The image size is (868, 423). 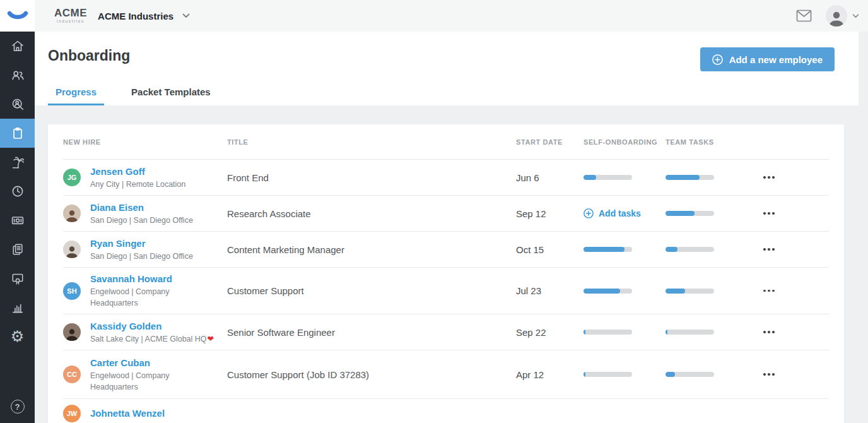 I want to click on employee-title: Front End, so click(x=372, y=178).